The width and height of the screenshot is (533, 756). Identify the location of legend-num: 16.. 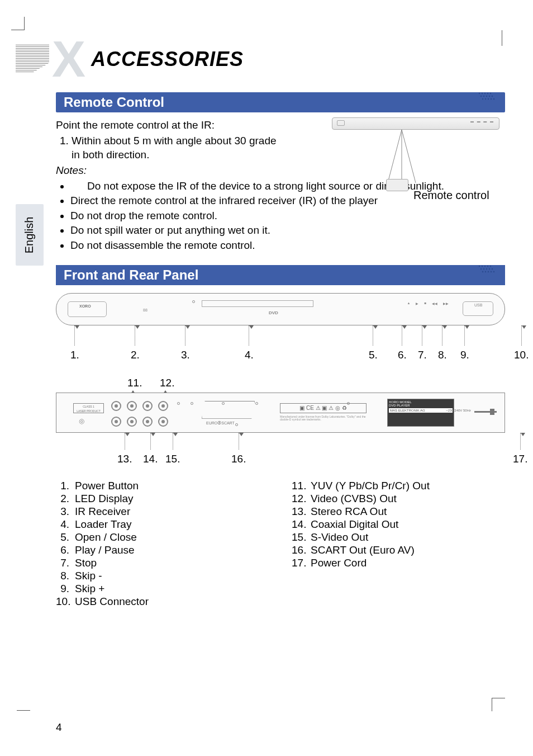
(301, 550).